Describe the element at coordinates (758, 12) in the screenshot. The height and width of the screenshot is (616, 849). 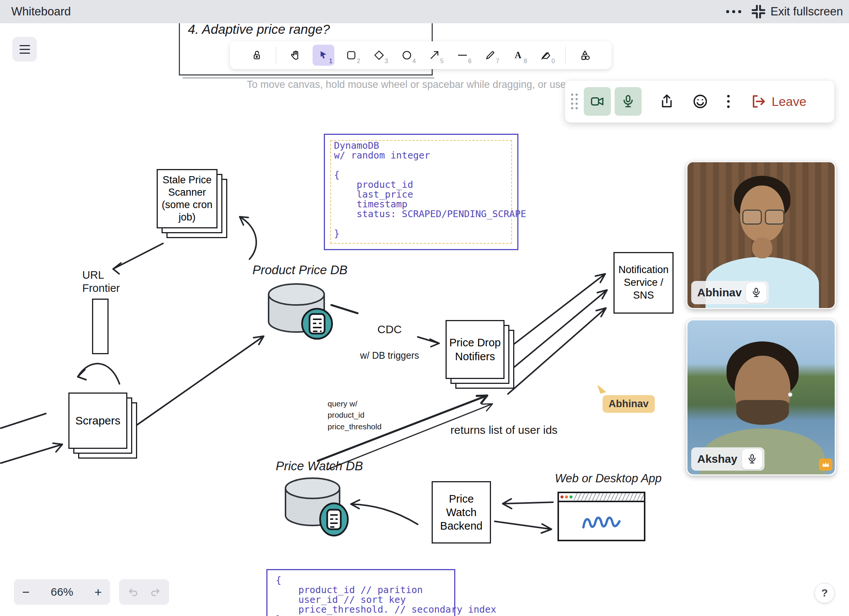
I see `exit-fullscreen-icon` at that location.